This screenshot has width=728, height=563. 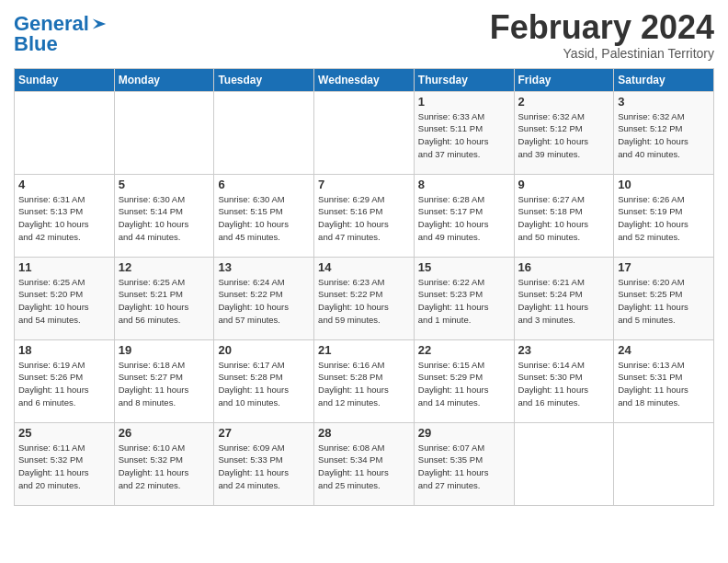 What do you see at coordinates (364, 79) in the screenshot?
I see `day-header-wednesday: Wednesday` at bounding box center [364, 79].